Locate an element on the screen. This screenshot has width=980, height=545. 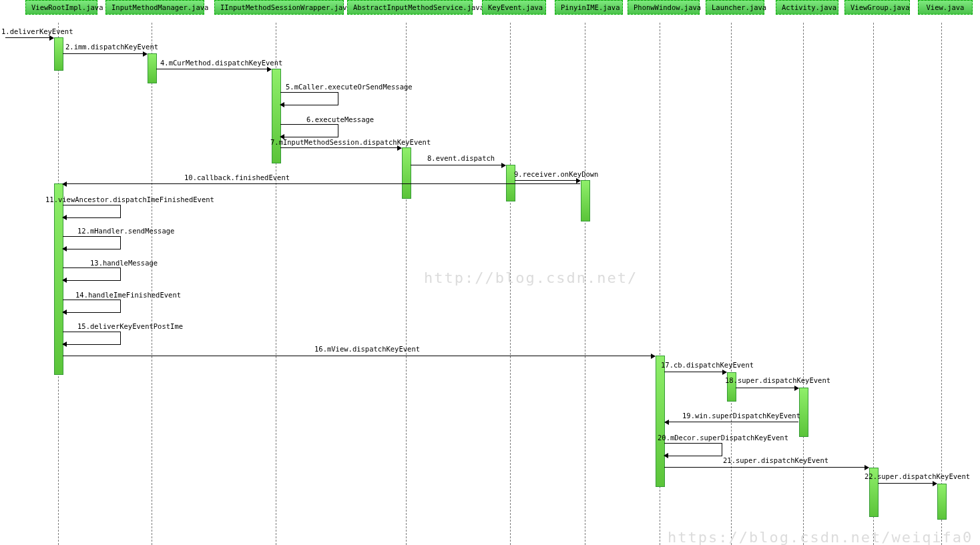
msg-label: 12.mHandler.sendMessage is located at coordinates (126, 231).